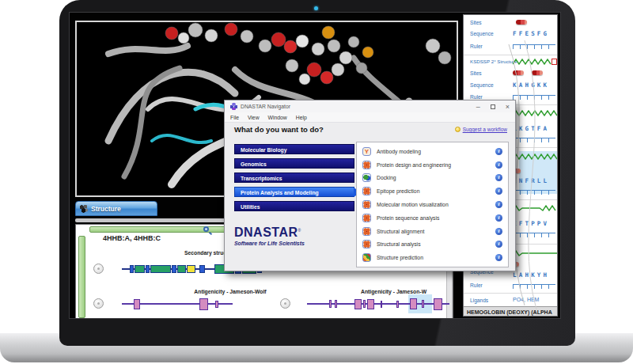  Describe the element at coordinates (84, 209) in the screenshot. I see `molecule-icon` at that location.